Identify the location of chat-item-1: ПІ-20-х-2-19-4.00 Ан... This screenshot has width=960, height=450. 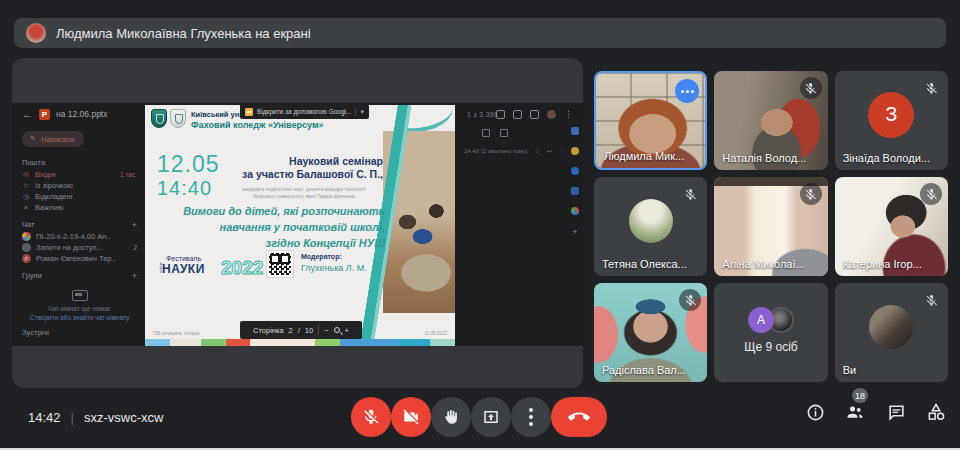
(80, 236).